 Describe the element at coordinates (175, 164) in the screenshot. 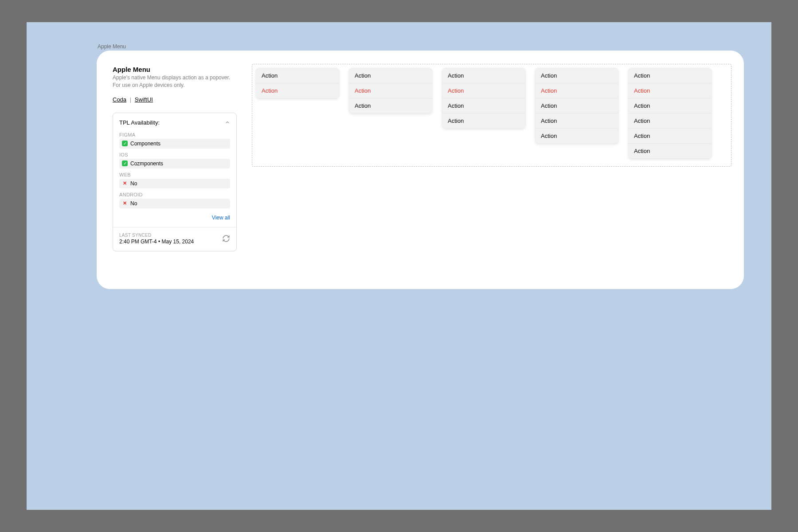

I see `avail-row: ✓Cozmponents` at that location.